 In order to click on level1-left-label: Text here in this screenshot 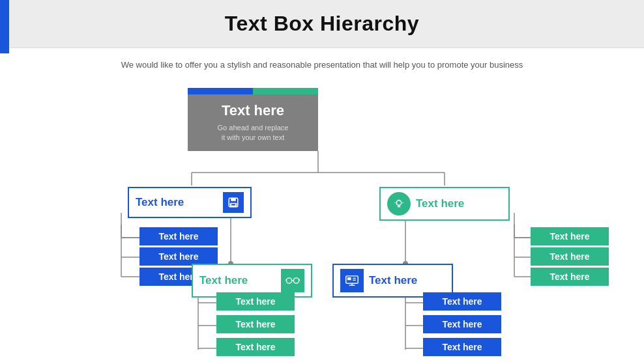, I will do `click(160, 202)`.